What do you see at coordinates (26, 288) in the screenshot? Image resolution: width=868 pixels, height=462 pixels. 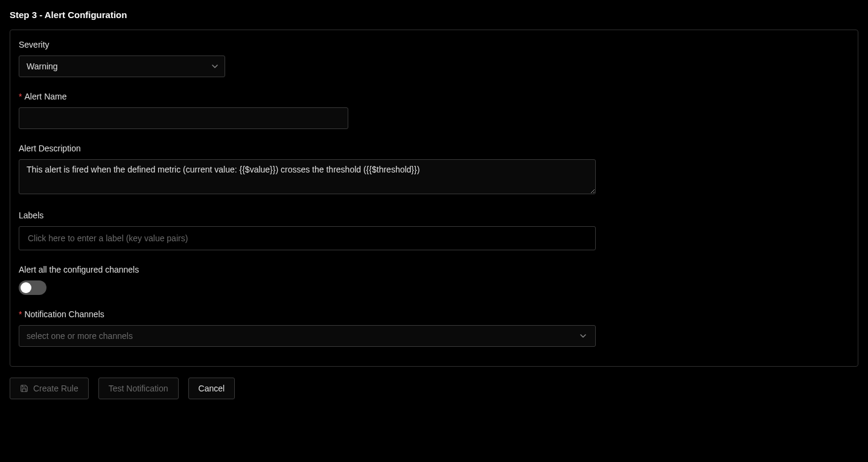 I see `switch-knob` at bounding box center [26, 288].